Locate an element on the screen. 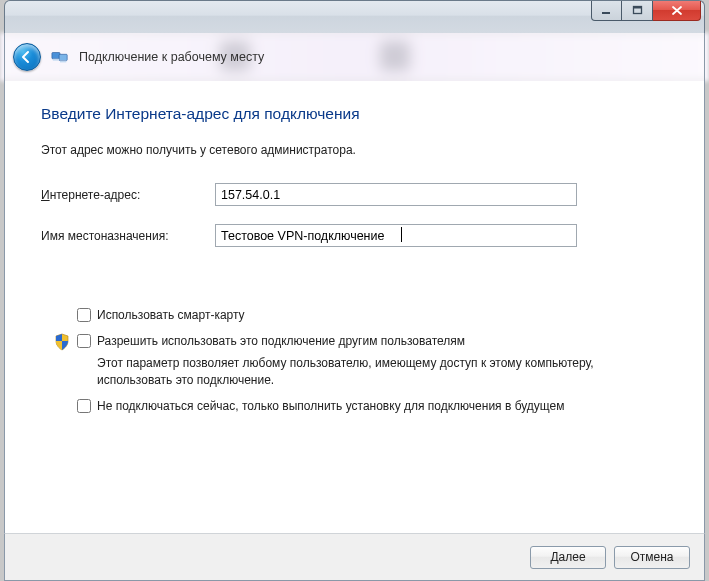 This screenshot has width=709, height=581. close-button is located at coordinates (677, 11).